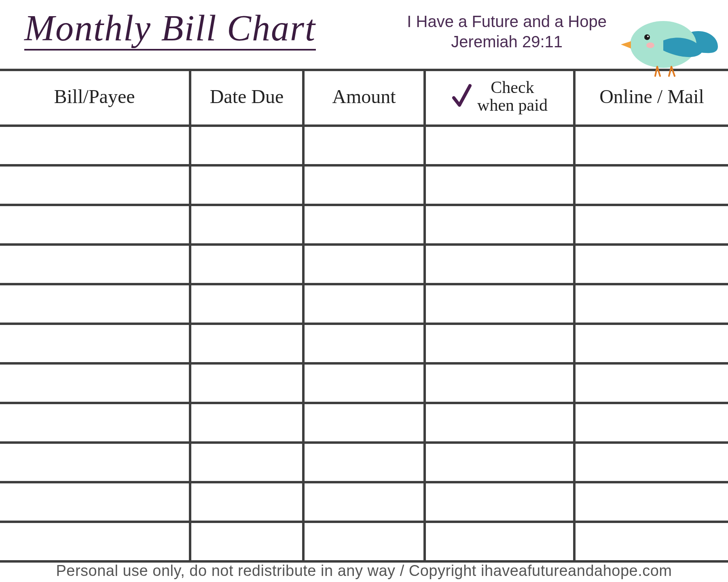  Describe the element at coordinates (507, 32) in the screenshot. I see `verse-block: I Have a Future and a Hope Jeremiah 29:1…` at that location.